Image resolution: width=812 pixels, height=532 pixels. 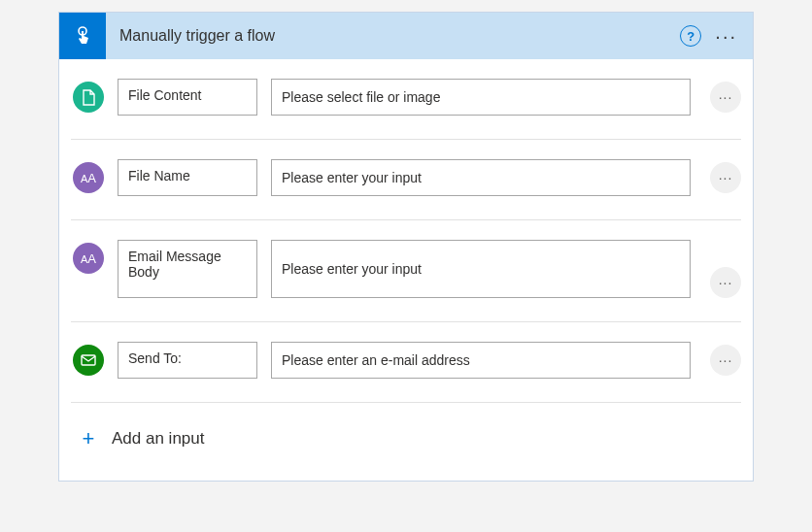 I want to click on input-label: File Name, so click(x=187, y=178).